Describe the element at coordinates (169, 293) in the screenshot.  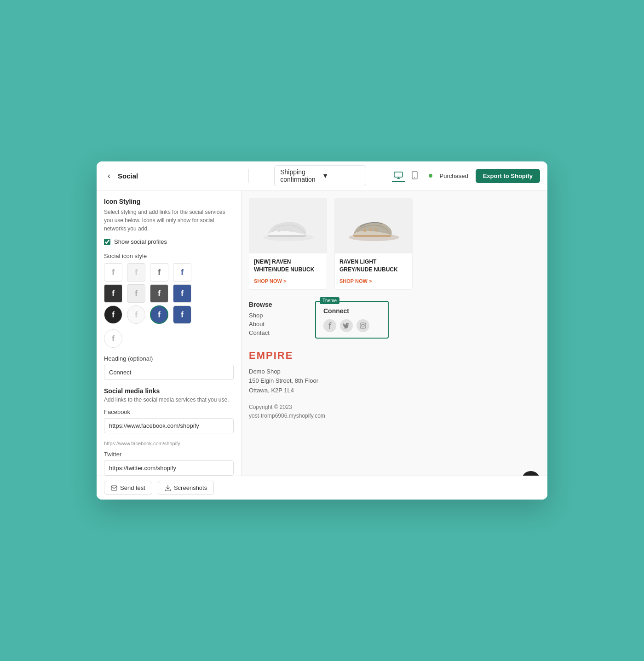
I see `icon-grid: f f f f f f f f f f f f` at that location.